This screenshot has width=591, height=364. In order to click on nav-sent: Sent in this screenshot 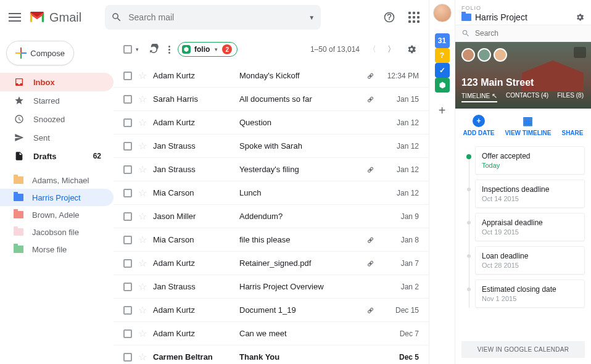, I will do `click(57, 138)`.